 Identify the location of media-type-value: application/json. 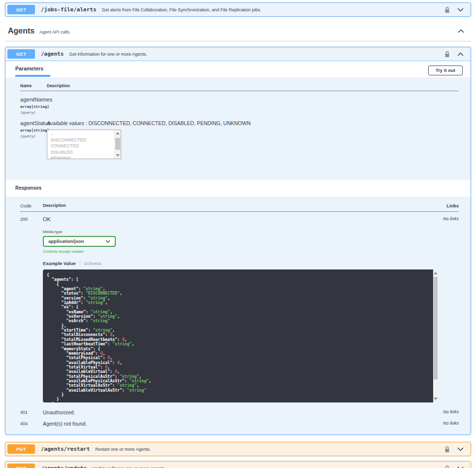
(66, 241).